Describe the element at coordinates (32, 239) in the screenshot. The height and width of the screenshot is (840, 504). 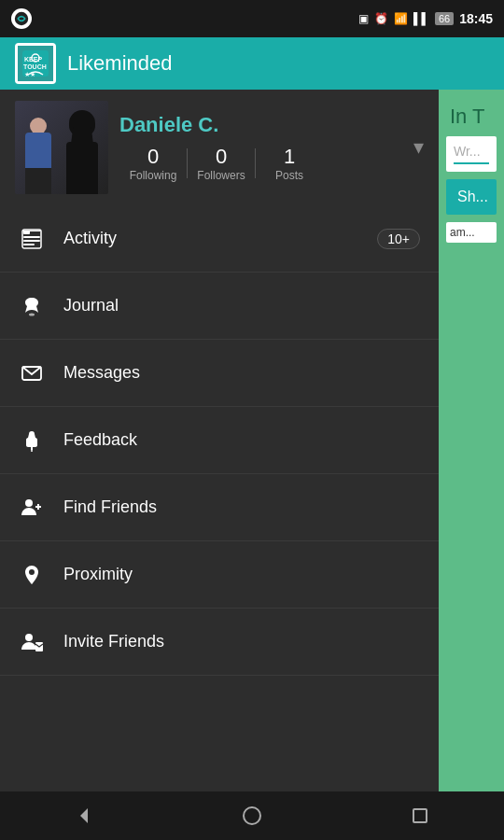
I see `activity-icon` at that location.